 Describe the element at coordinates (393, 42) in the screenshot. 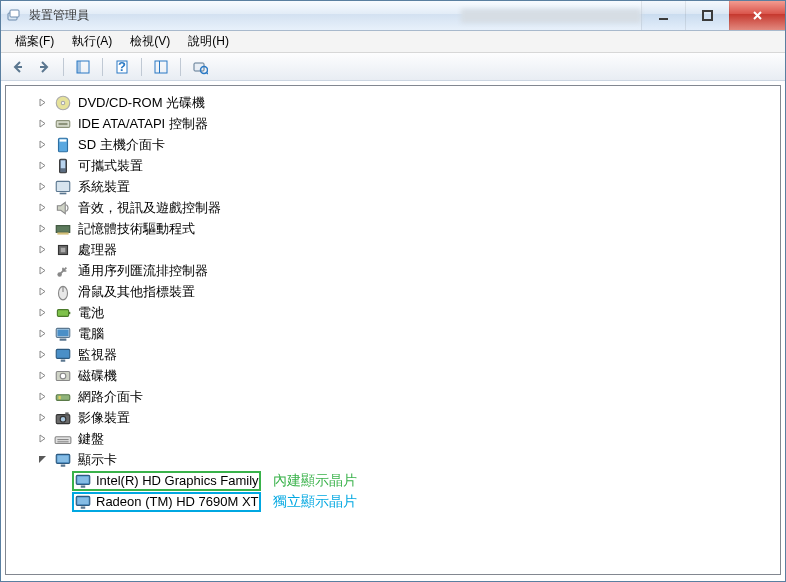

I see `menubar: 檔案(F) 執行(A) 檢視(V) 說明(H)` at that location.